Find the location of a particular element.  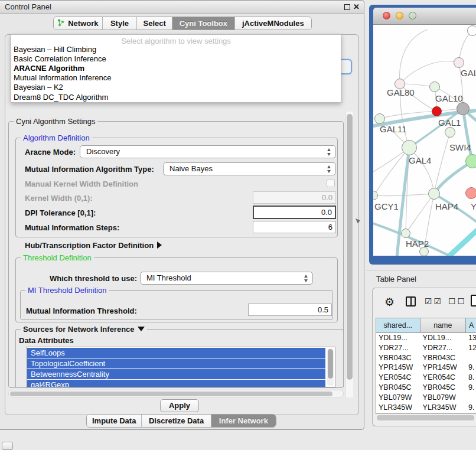

cell is located at coordinates (471, 398).